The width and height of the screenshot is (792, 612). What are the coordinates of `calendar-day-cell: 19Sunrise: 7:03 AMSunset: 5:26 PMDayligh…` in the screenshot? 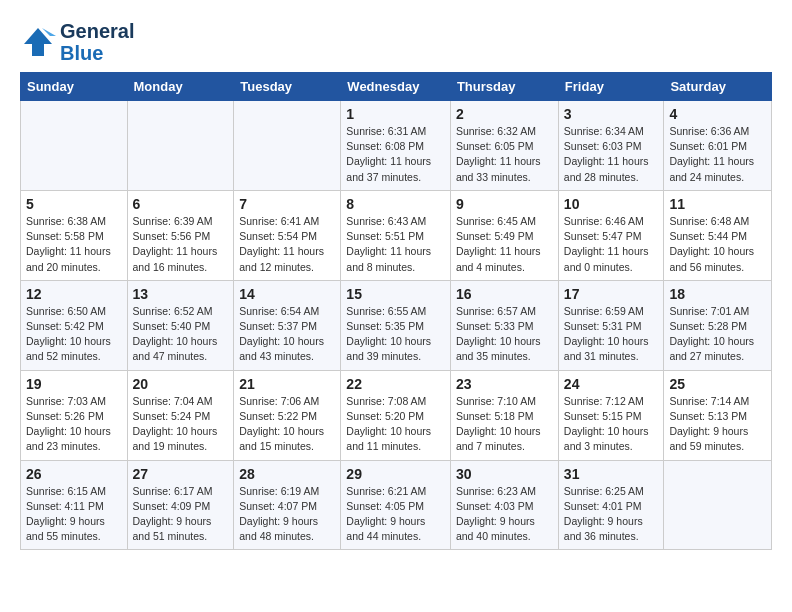 It's located at (74, 415).